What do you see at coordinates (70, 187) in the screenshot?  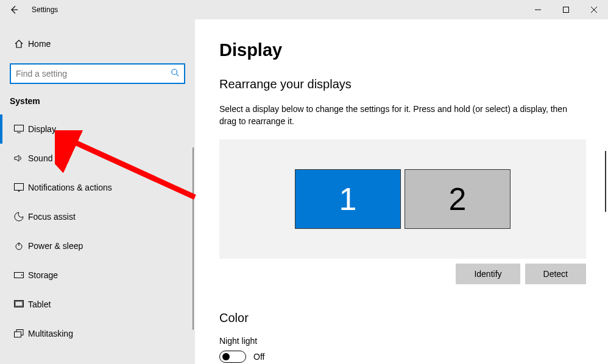 I see `nav-label: Notifications & actions` at bounding box center [70, 187].